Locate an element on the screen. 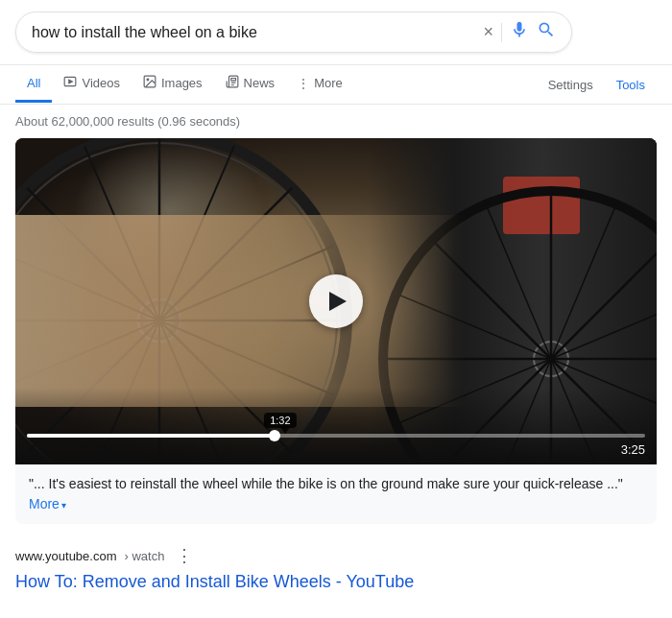  tab-videos: Videos is located at coordinates (92, 84).